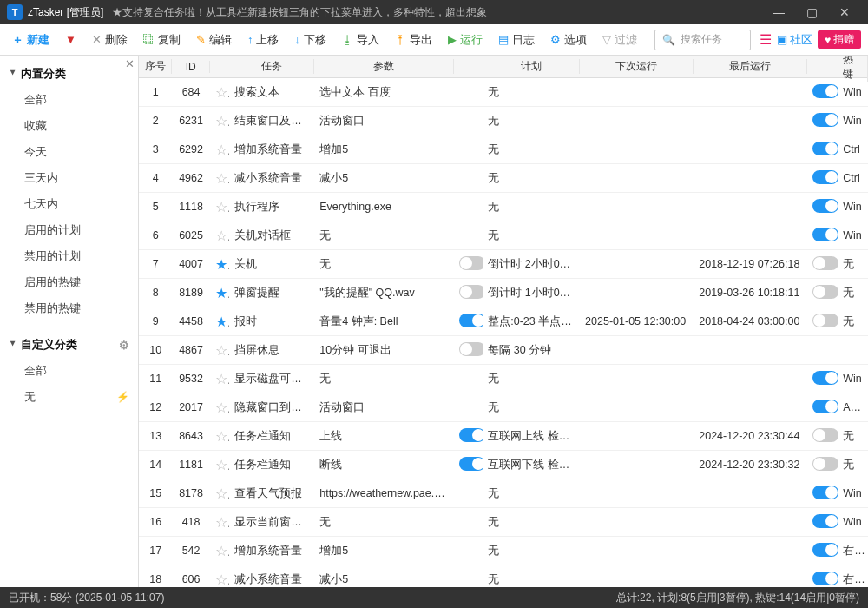  Describe the element at coordinates (503, 321) in the screenshot. I see `table-row: 9 4458 ★ 报时 音量4 钟声: Bell 整点:0-23 半点… 202…` at that location.